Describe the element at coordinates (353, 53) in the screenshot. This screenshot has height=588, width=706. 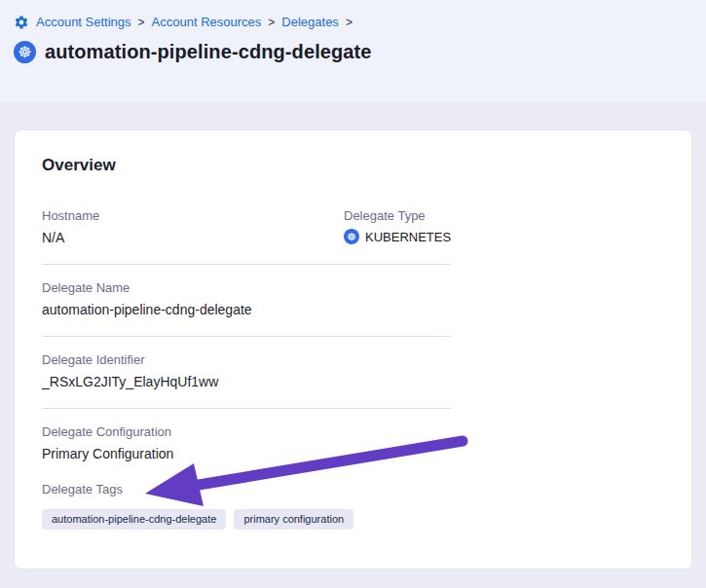
I see `title-row: ☸ automation-pipeline-cdng-delegate` at that location.